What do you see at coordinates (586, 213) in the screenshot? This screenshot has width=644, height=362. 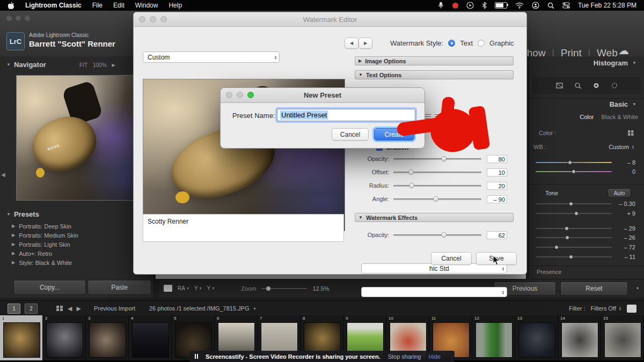 I see `contrast-slider: + 9` at bounding box center [586, 213].